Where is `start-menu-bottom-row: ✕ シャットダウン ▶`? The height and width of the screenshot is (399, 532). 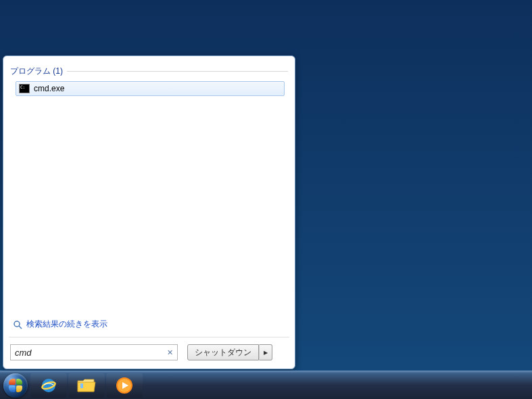 start-menu-bottom-row: ✕ シャットダウン ▶ is located at coordinates (149, 352).